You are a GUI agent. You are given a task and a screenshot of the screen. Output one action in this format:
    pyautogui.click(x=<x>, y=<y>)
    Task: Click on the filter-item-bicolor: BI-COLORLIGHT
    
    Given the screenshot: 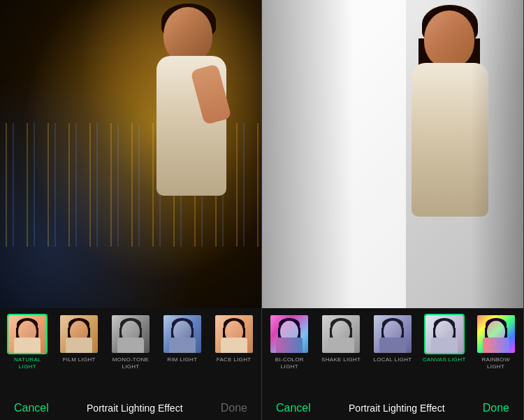 What is the action you would take?
    pyautogui.click(x=289, y=342)
    